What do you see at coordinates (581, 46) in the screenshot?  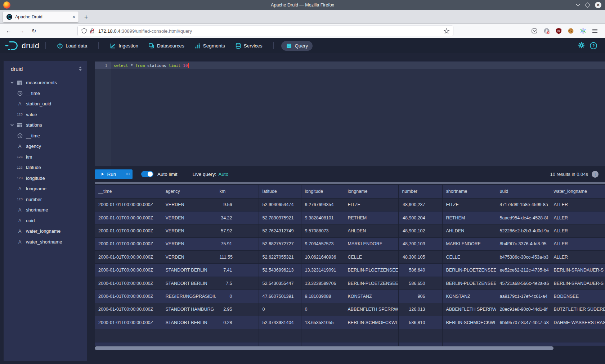 I see `settings-gear-icon` at bounding box center [581, 46].